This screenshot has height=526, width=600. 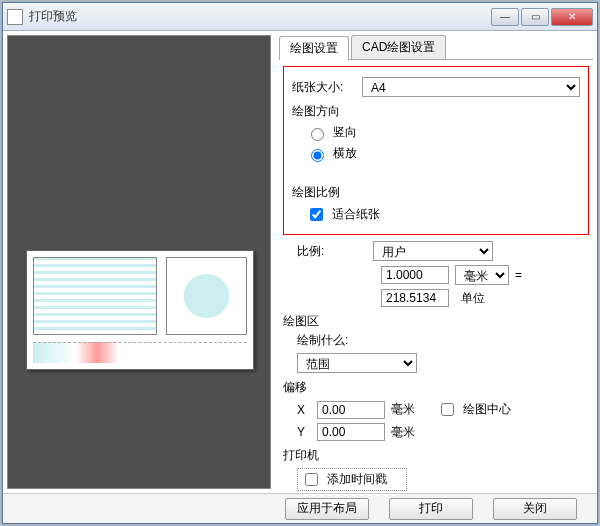 What do you see at coordinates (351, 410) in the screenshot?
I see `offset-x-input` at bounding box center [351, 410].